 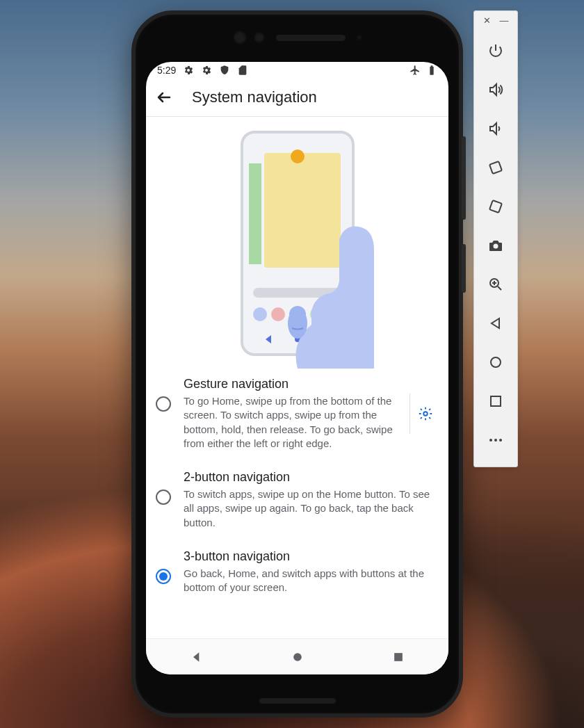 What do you see at coordinates (415, 70) in the screenshot?
I see `airplane-mode-icon` at bounding box center [415, 70].